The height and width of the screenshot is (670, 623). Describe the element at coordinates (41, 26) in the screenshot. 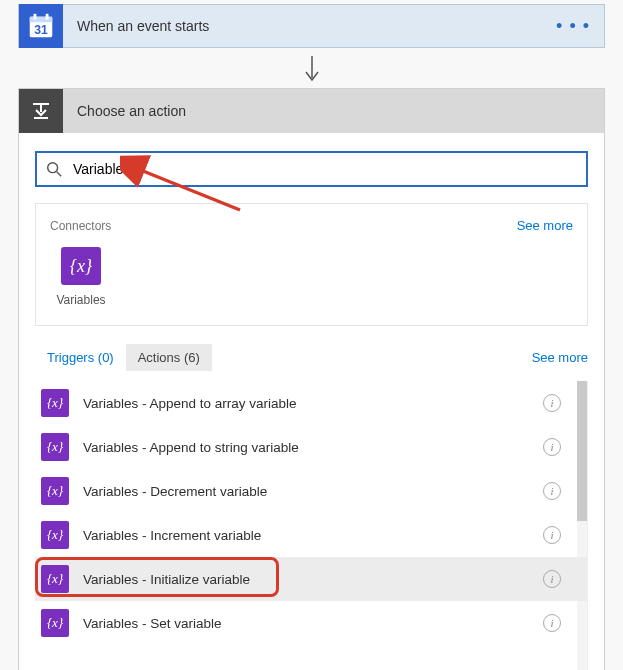

I see `calendar-icon: 31` at that location.